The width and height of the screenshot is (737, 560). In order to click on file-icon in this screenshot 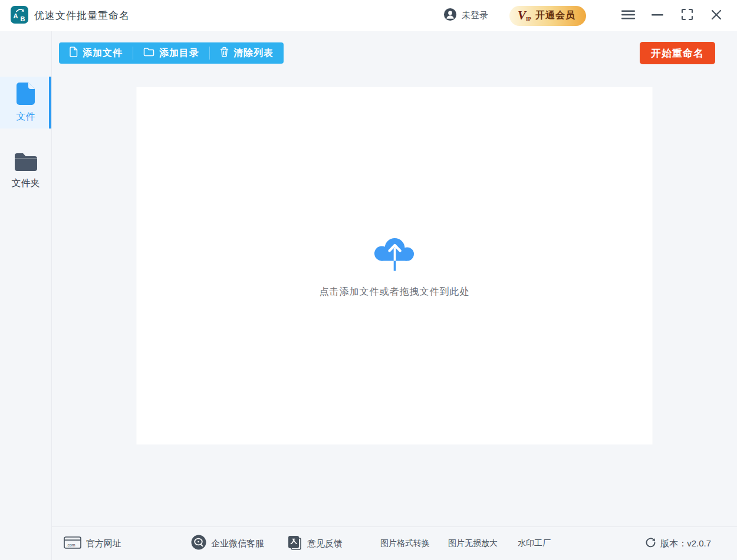, I will do `click(26, 95)`.